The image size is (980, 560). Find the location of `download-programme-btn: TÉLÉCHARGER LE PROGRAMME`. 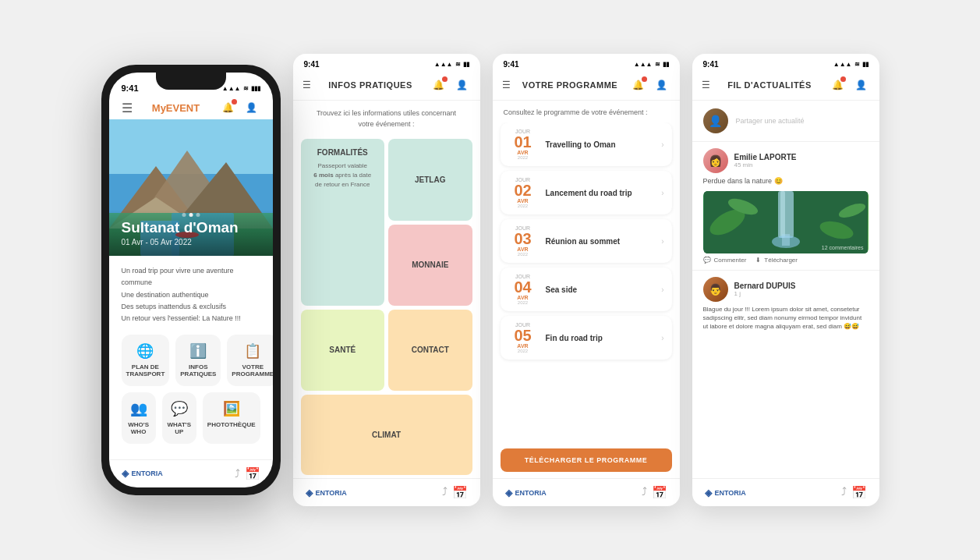

download-programme-btn: TÉLÉCHARGER LE PROGRAMME is located at coordinates (586, 460).